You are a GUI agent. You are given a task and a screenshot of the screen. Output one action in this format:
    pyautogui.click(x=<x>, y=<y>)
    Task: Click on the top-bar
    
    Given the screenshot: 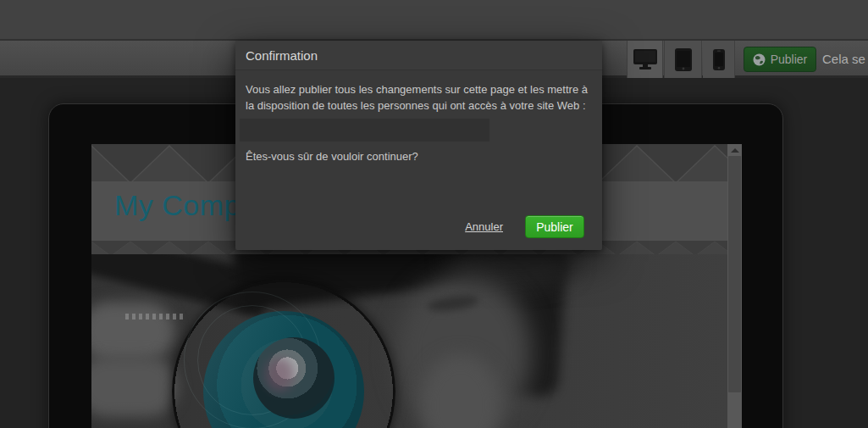 What is the action you would take?
    pyautogui.click(x=434, y=20)
    